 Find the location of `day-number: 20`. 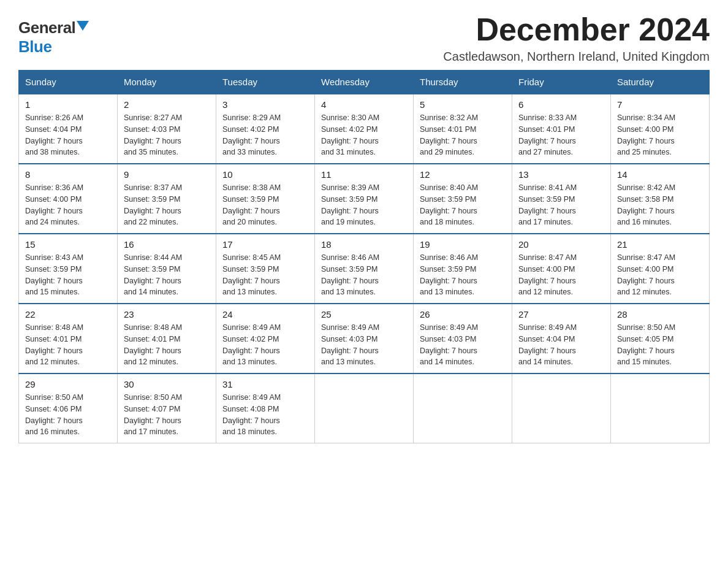

day-number: 20 is located at coordinates (561, 244).